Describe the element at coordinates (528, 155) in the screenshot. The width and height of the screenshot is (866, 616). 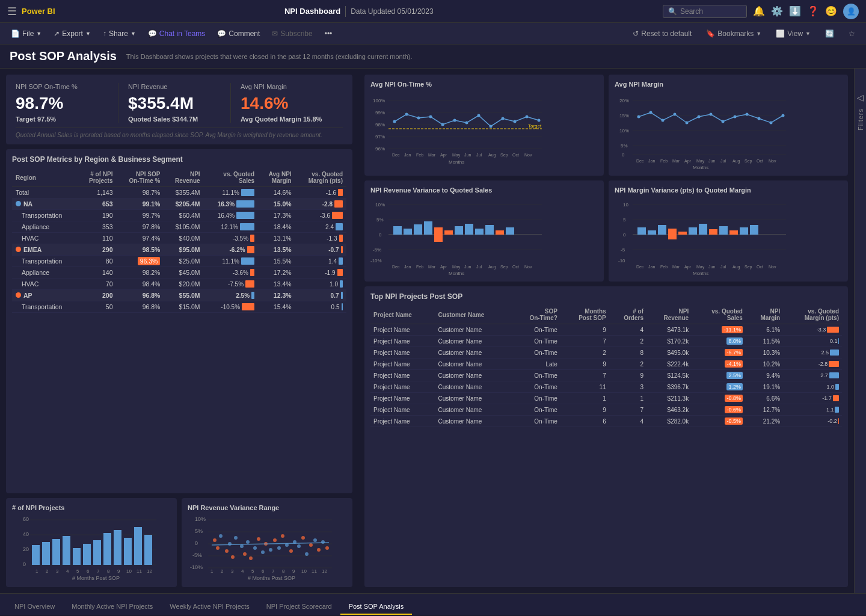
I see `svg-text: Nov` at that location.